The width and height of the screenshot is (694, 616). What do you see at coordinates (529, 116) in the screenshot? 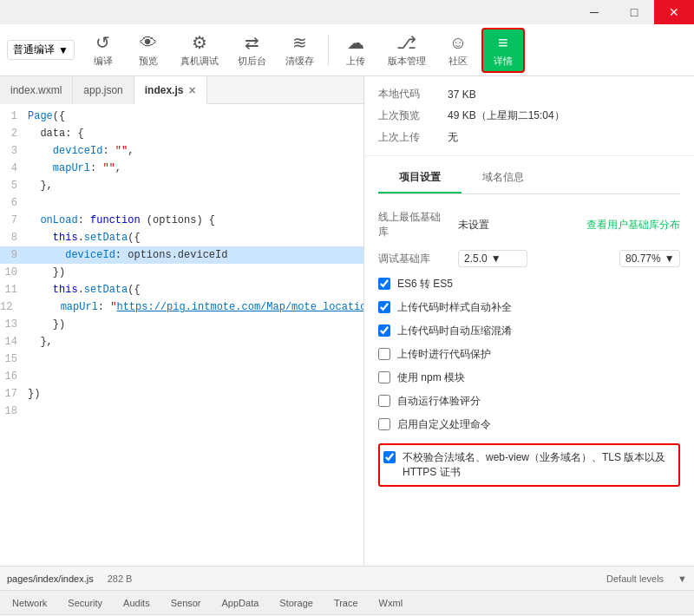
I see `last-preview-row: 上次预览 49 KB（上星期二15:04）` at bounding box center [529, 116].